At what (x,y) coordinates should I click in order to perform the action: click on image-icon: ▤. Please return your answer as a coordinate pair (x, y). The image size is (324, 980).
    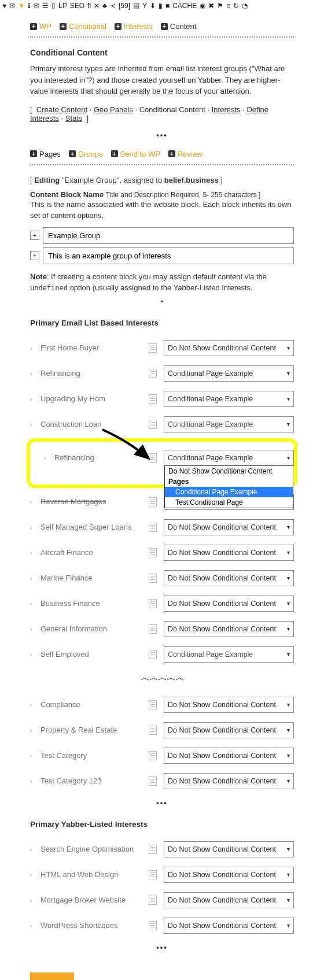
    Looking at the image, I should click on (137, 6).